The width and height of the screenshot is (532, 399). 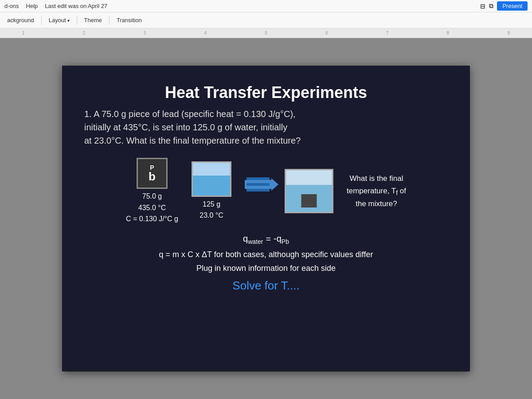 What do you see at coordinates (266, 254) in the screenshot?
I see `formula-line-1: q = m x C x ΔT for both cases, although …` at bounding box center [266, 254].